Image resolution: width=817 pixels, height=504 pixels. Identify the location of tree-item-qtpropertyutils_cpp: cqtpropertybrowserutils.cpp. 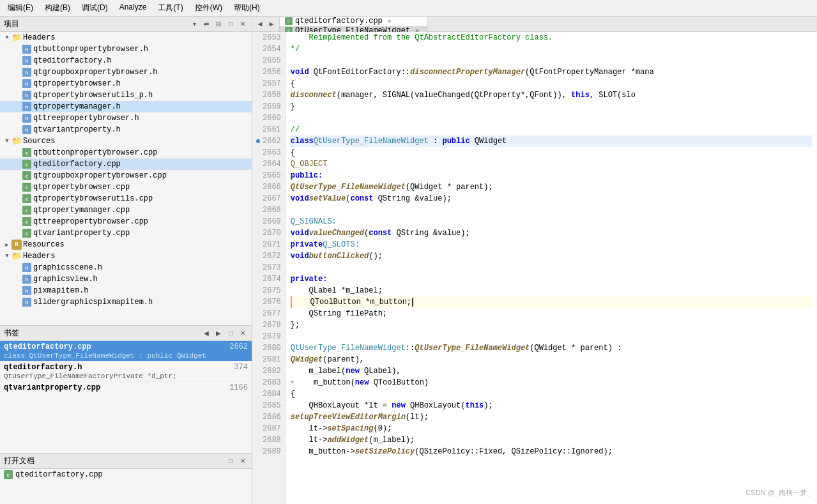
(126, 199).